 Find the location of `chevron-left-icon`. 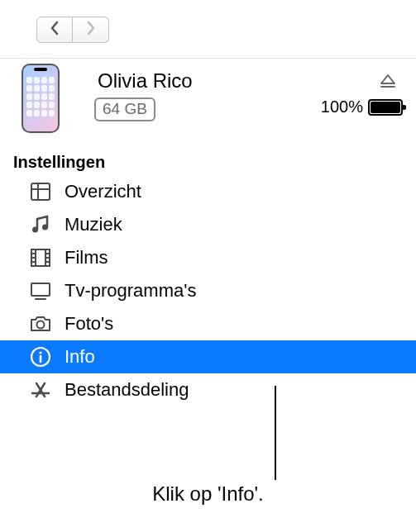

chevron-left-icon is located at coordinates (55, 30).